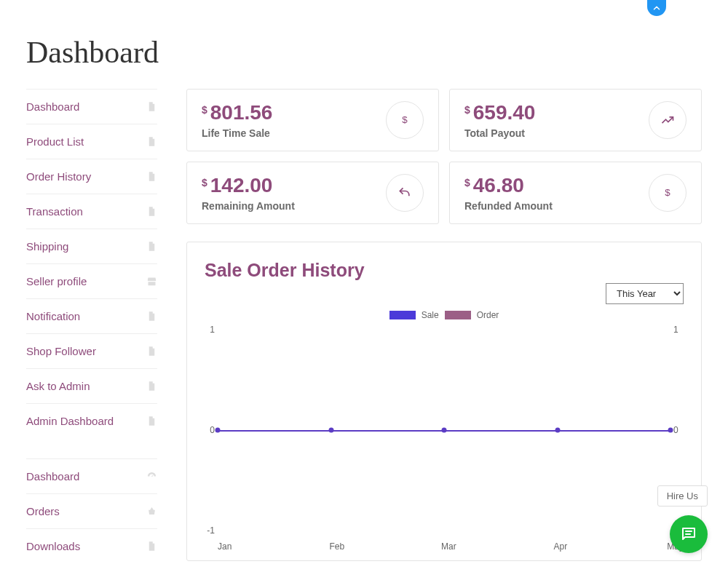 The height and width of the screenshot is (572, 728). Describe the element at coordinates (92, 211) in the screenshot. I see `sidebar-item-transaction: Transaction` at that location.